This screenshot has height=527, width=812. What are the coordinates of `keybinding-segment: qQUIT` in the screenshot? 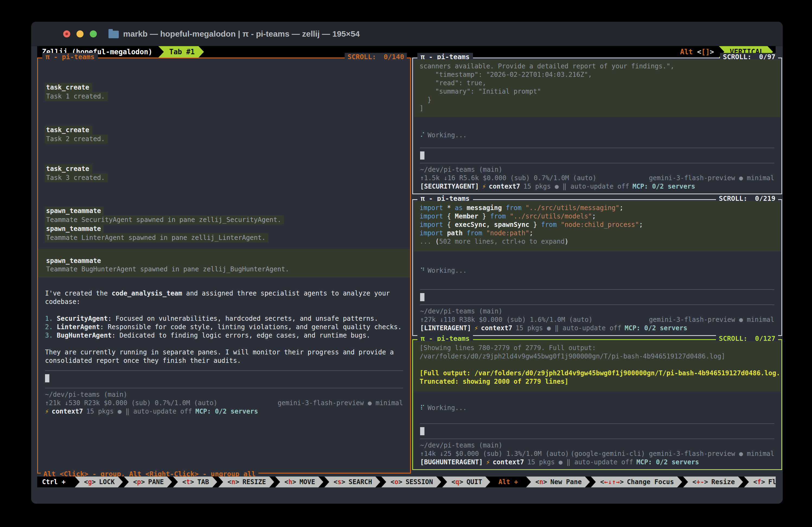 It's located at (466, 482).